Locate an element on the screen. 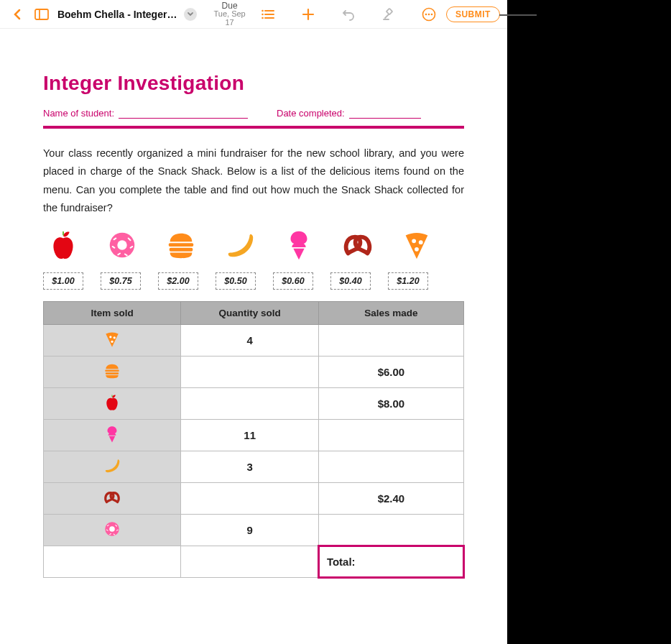  qty-cell: 11 is located at coordinates (250, 435).